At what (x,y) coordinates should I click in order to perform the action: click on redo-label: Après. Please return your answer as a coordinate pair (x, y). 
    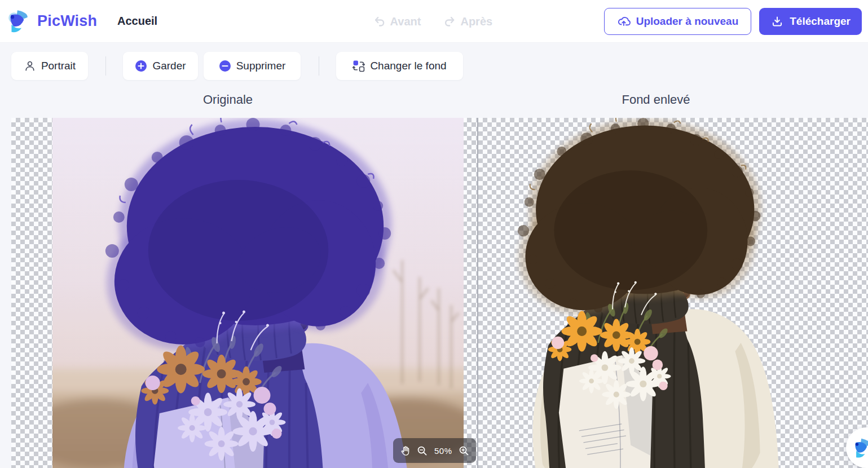
    Looking at the image, I should click on (476, 21).